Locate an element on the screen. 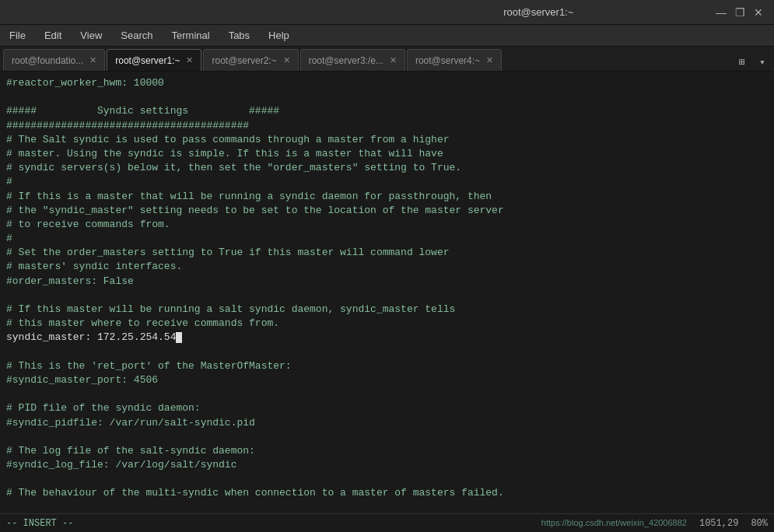 The height and width of the screenshot is (532, 774). tab-1: root@foundatio... ✕ is located at coordinates (54, 60).